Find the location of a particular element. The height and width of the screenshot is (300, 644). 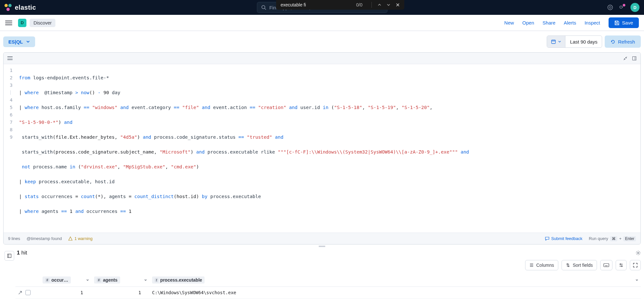

results-tools: Columns Sort fields is located at coordinates (328, 265).